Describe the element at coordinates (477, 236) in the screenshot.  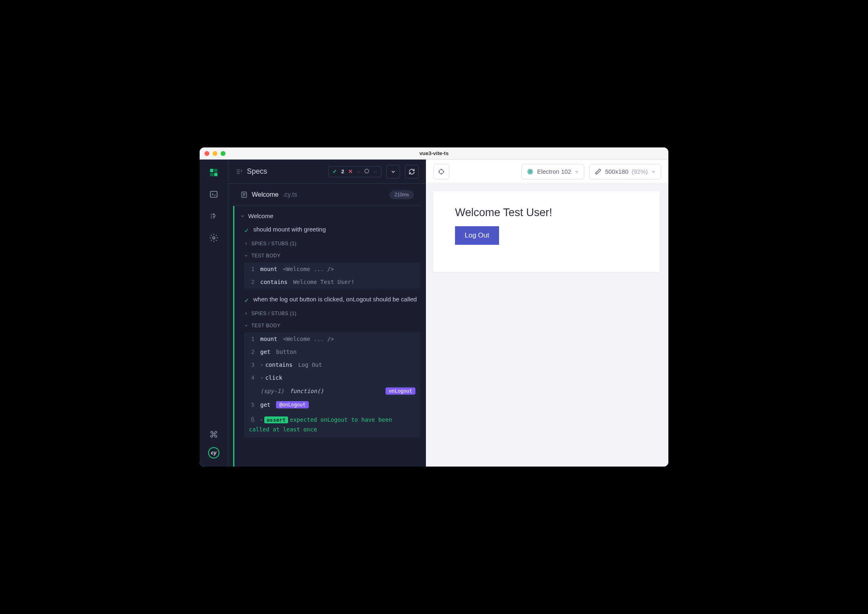
I see `logout-button: Log Out` at that location.